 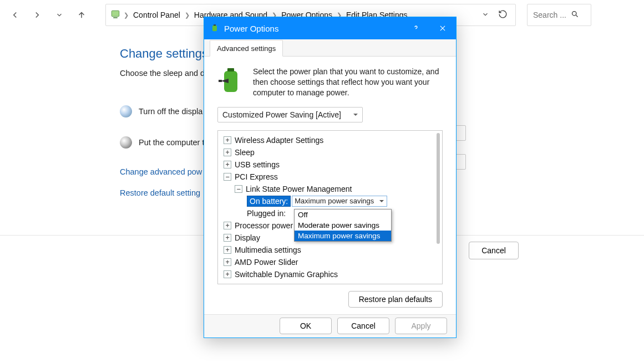 I want to click on tabstrip: Advanced settings, so click(x=330, y=48).